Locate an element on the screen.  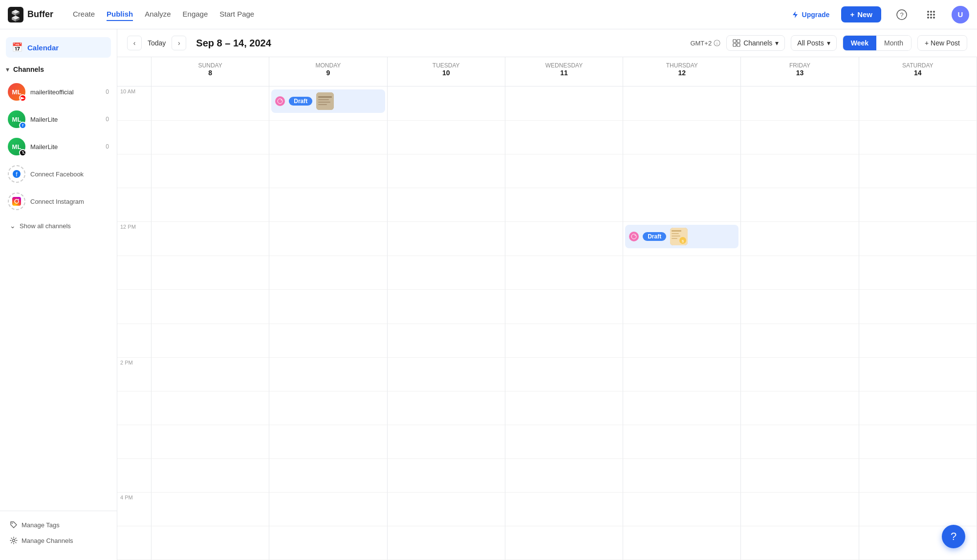
cell-sat-4pm is located at coordinates (918, 509).